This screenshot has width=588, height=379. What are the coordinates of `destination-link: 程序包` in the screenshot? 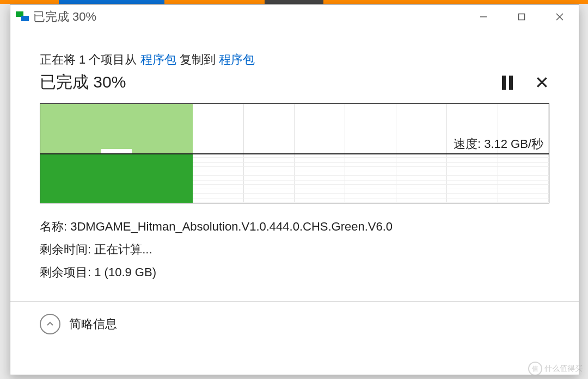 It's located at (237, 60).